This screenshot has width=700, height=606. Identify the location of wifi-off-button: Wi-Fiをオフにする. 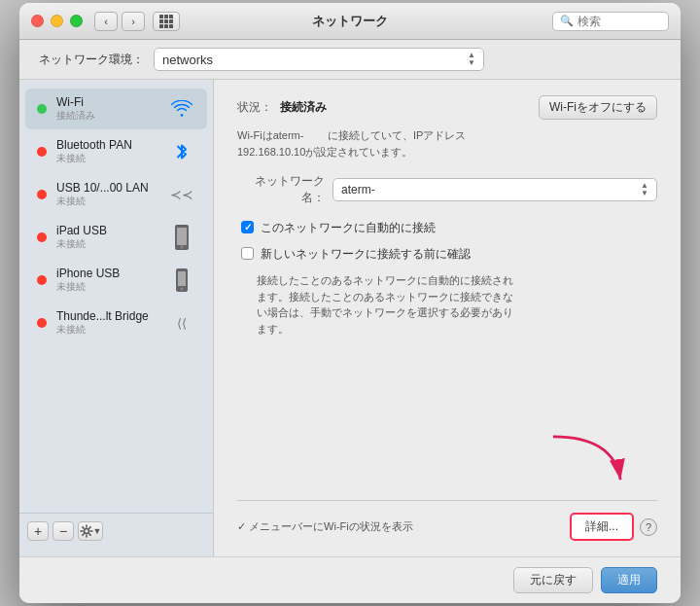
(598, 107).